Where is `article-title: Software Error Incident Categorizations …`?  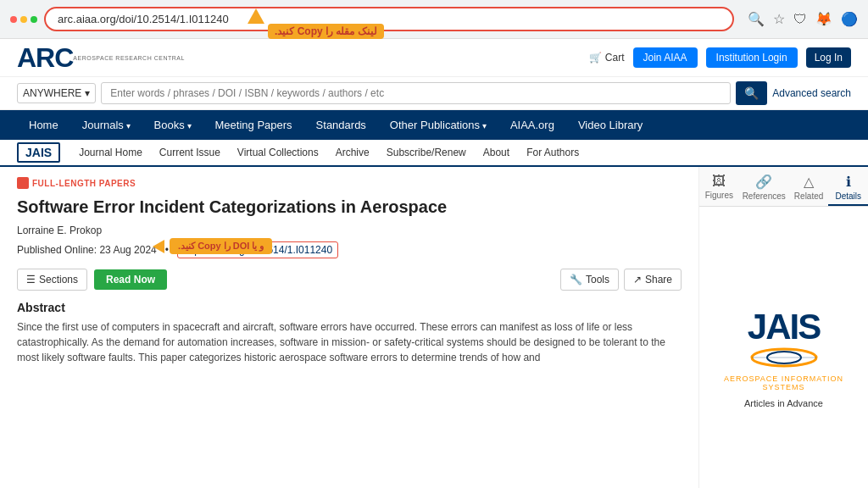 article-title: Software Error Incident Categorizations … is located at coordinates (349, 207).